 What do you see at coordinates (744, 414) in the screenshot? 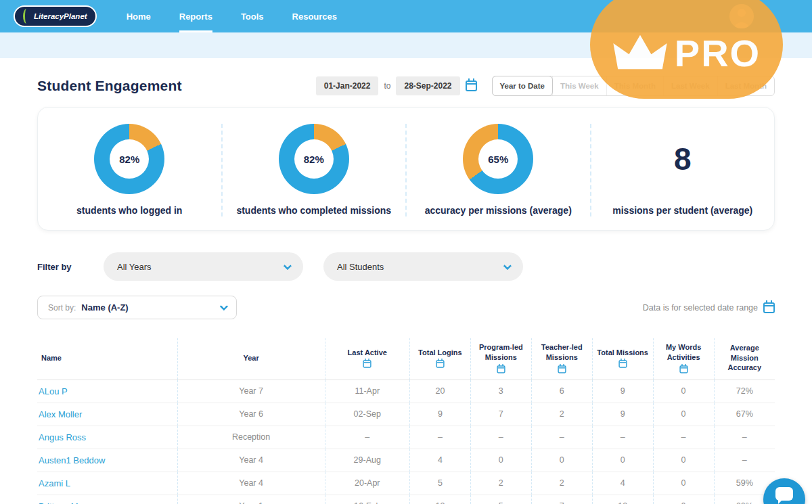
I see `avg-accuracy-cell: 67%` at bounding box center [744, 414].